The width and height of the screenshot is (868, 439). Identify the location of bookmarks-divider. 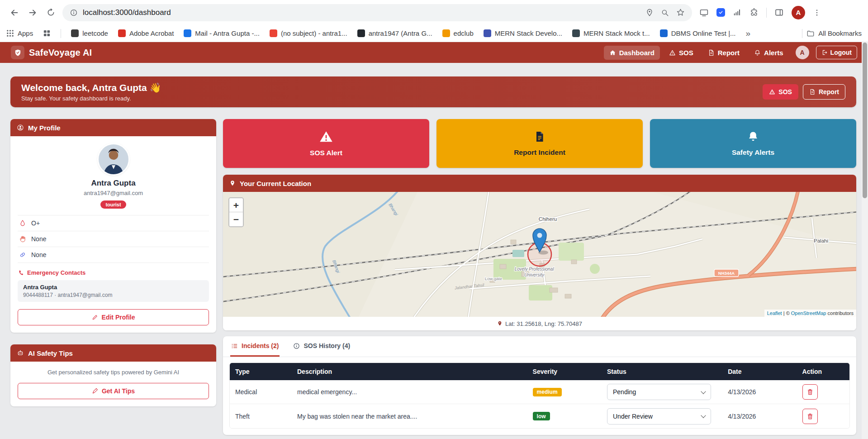
(61, 33).